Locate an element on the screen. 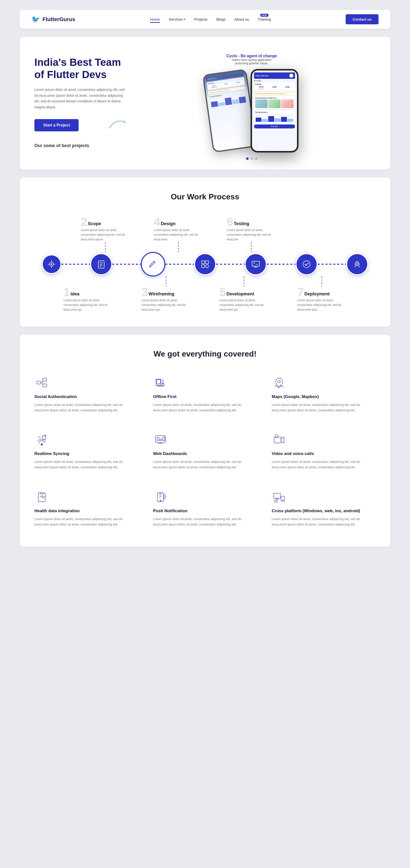  nav-about: About us is located at coordinates (241, 19).